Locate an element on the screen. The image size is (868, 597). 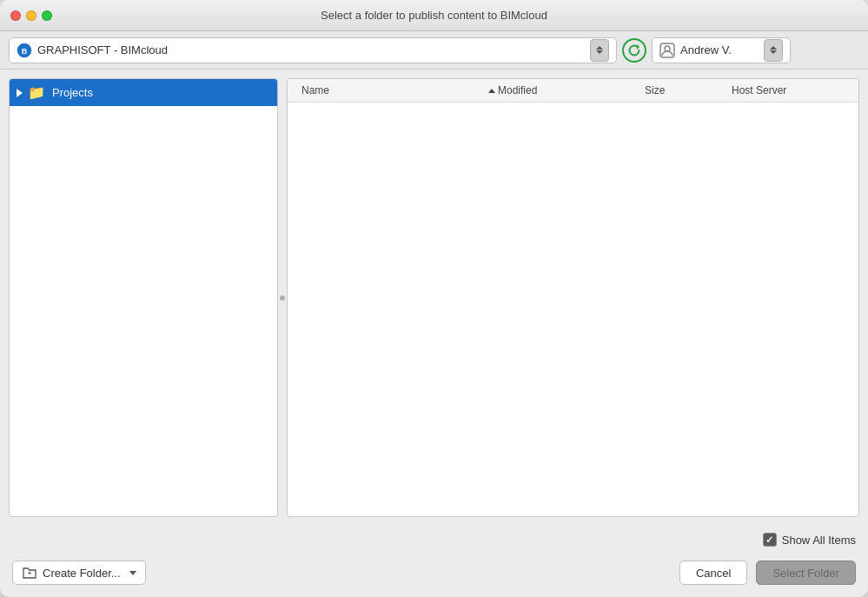
window-controls is located at coordinates (31, 16).